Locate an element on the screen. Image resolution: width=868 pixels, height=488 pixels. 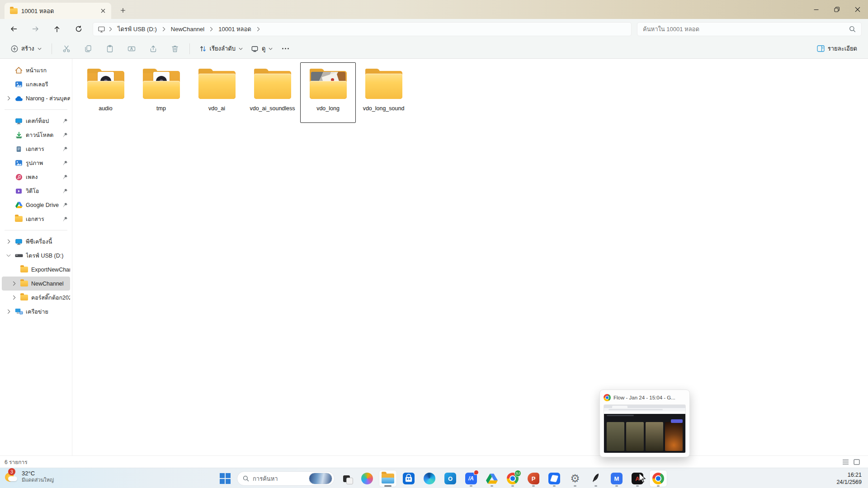
share-button is located at coordinates (153, 49).